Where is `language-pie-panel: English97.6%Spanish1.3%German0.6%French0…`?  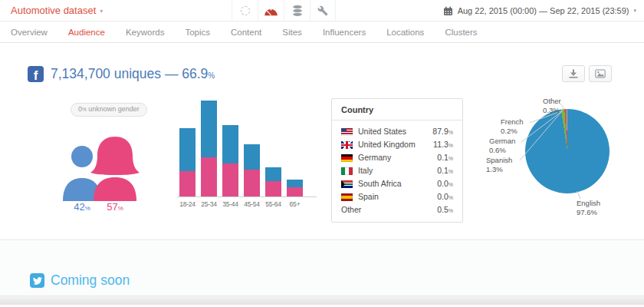 language-pie-panel: English97.6%Spanish1.3%German0.6%French0… is located at coordinates (560, 160).